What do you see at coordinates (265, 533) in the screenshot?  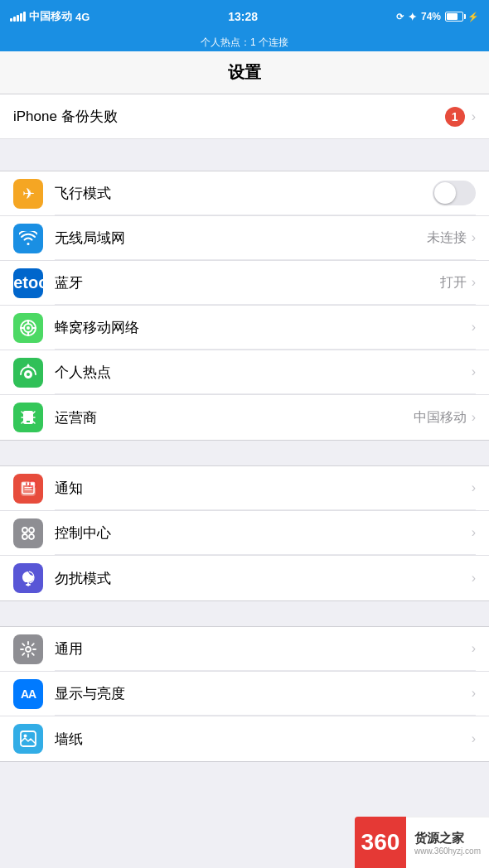 I see `control-center-content: 控制中心 ›` at bounding box center [265, 533].